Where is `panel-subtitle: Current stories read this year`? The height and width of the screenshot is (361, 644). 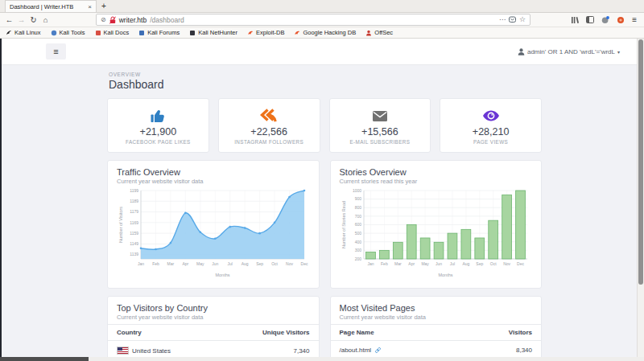
panel-subtitle: Current stories read this year is located at coordinates (436, 182).